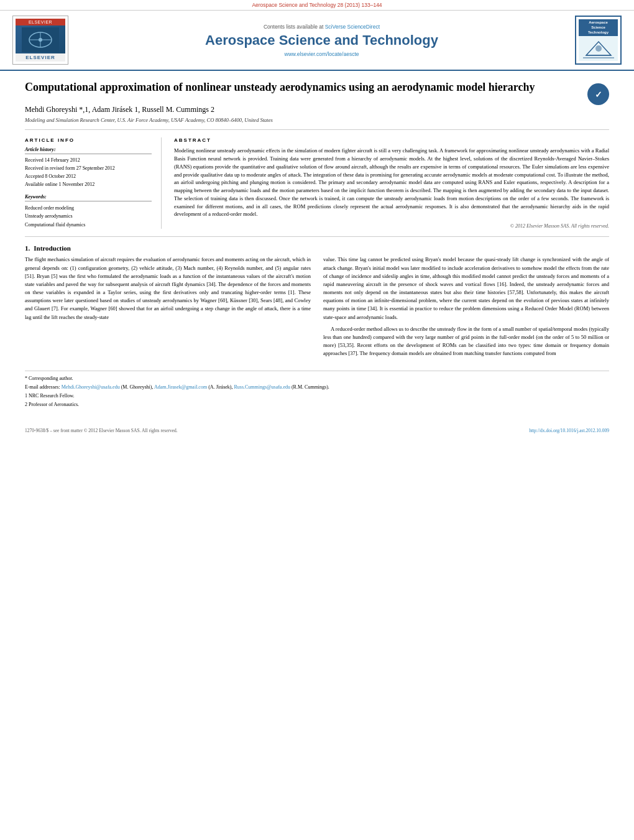  I want to click on available-date: Available online 1 November 2012, so click(88, 185).